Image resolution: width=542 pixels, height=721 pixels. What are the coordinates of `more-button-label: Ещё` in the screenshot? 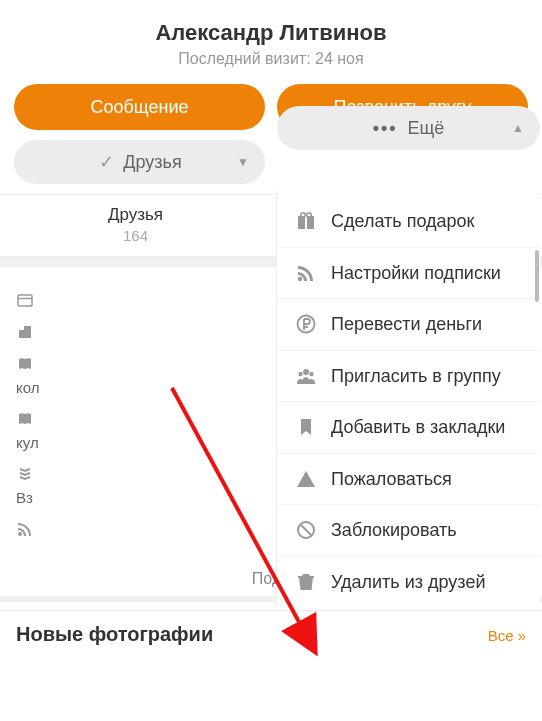 It's located at (426, 128).